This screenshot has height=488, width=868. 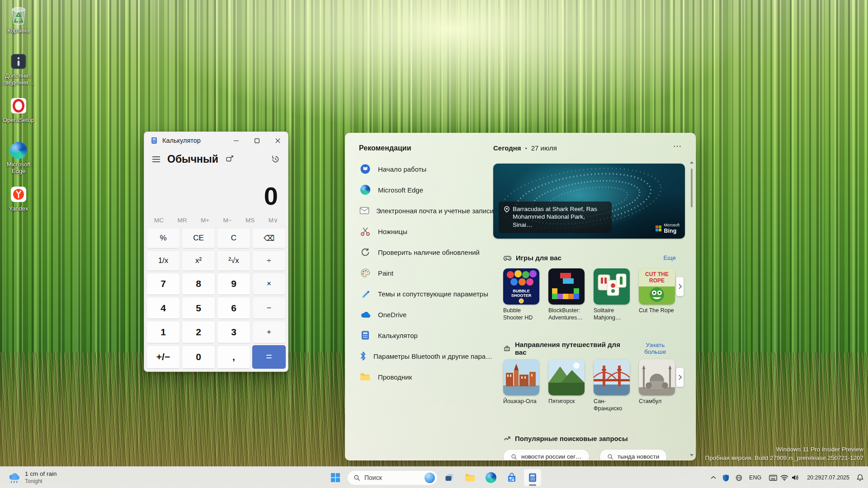 I want to click on start-app-paint: Paint, so click(x=424, y=273).